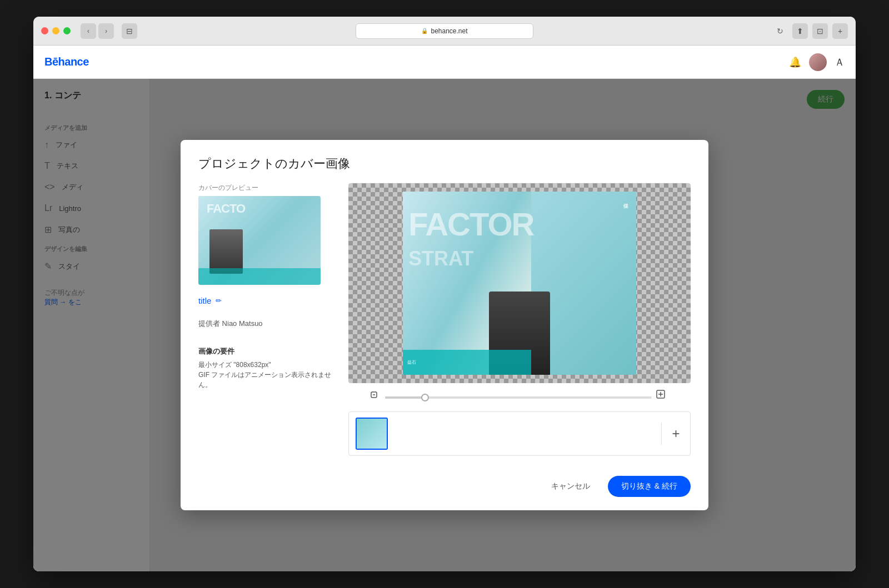 This screenshot has width=889, height=588. What do you see at coordinates (840, 62) in the screenshot?
I see `adobe-icon: Ａ` at bounding box center [840, 62].